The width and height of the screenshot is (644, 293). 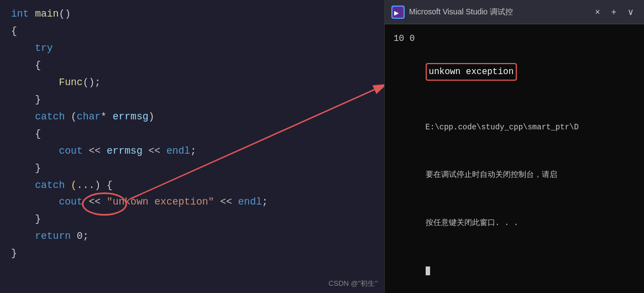 I want to click on console-output-line5: 按任意键关闭此窗口. . ., so click(x=514, y=223).